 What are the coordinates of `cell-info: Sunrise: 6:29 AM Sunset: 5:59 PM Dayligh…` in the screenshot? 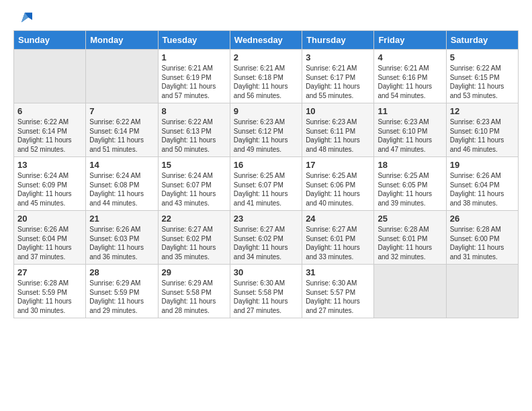 It's located at (122, 297).